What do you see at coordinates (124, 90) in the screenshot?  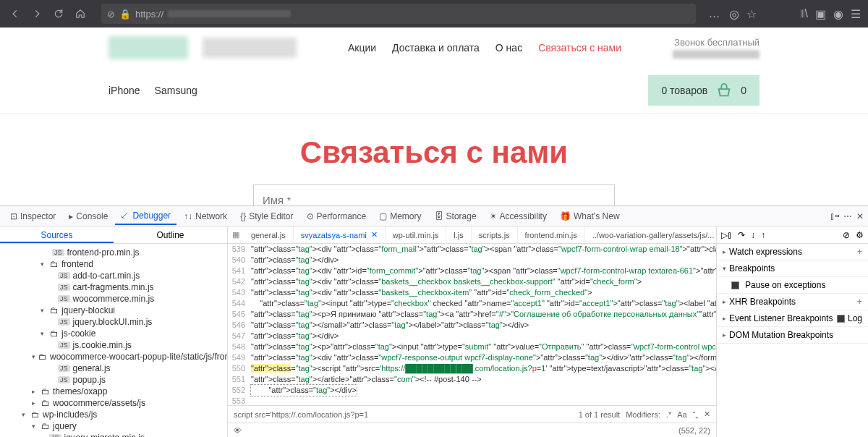 I see `subnav-iphone: iPhone` at bounding box center [124, 90].